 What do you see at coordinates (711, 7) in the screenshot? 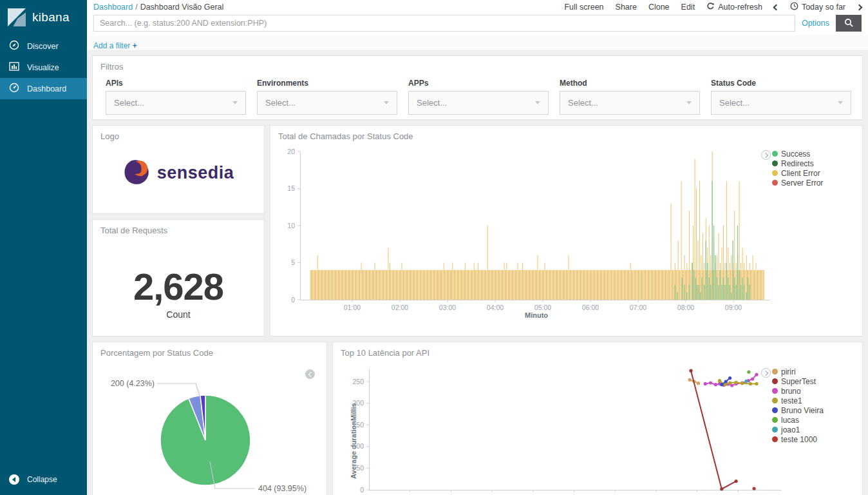
I see `refresh-icon` at bounding box center [711, 7].